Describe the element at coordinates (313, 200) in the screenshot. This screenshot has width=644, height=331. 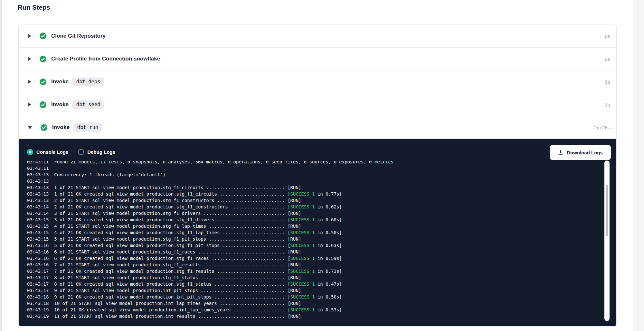
I see `log-line: 03:43:13 2 of 21 START sql view model pr…` at that location.